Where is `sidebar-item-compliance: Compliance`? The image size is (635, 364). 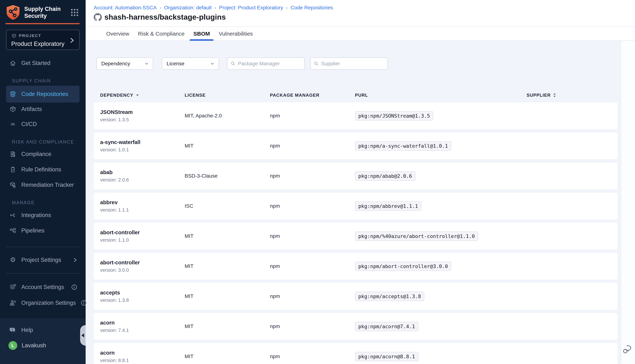 sidebar-item-compliance: Compliance is located at coordinates (43, 154).